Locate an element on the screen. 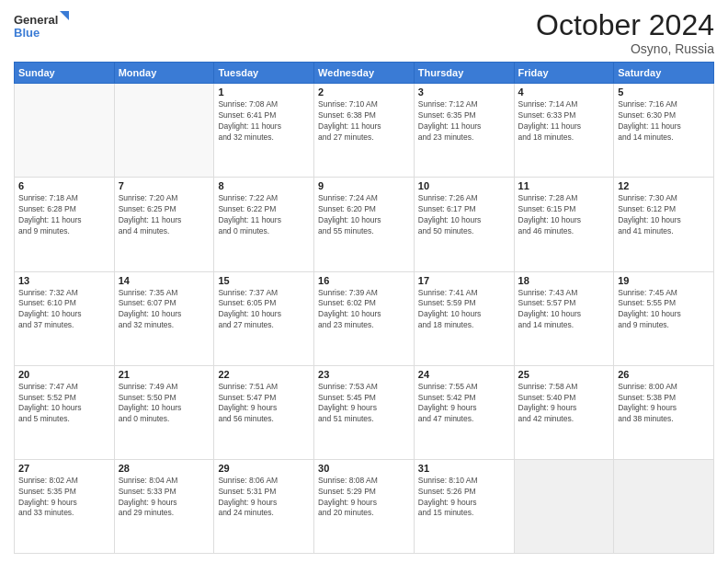 The height and width of the screenshot is (563, 728). day-info: Sunrise: 7:35 AM Sunset: 6:07 PM Dayligh… is located at coordinates (165, 310).